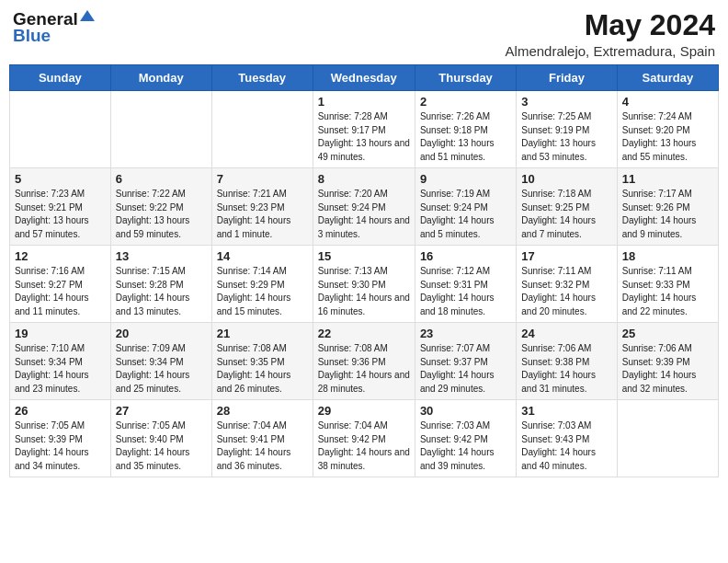  Describe the element at coordinates (465, 333) in the screenshot. I see `day-number: 23` at that location.